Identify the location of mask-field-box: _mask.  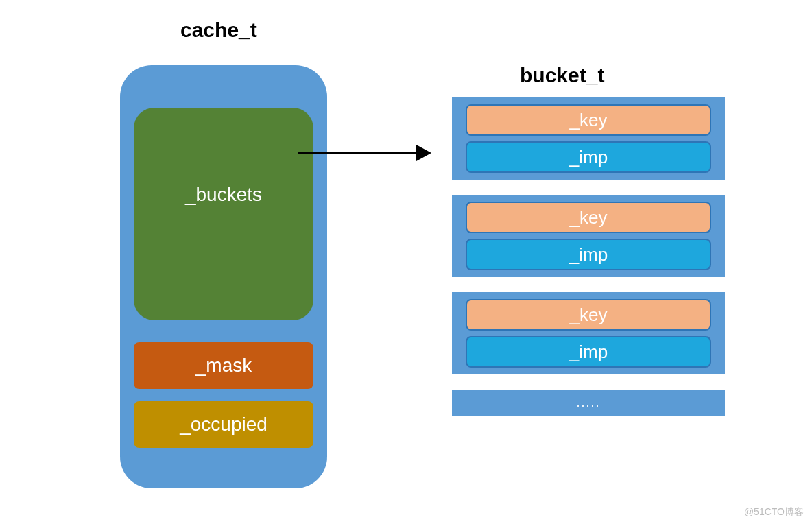
(224, 366).